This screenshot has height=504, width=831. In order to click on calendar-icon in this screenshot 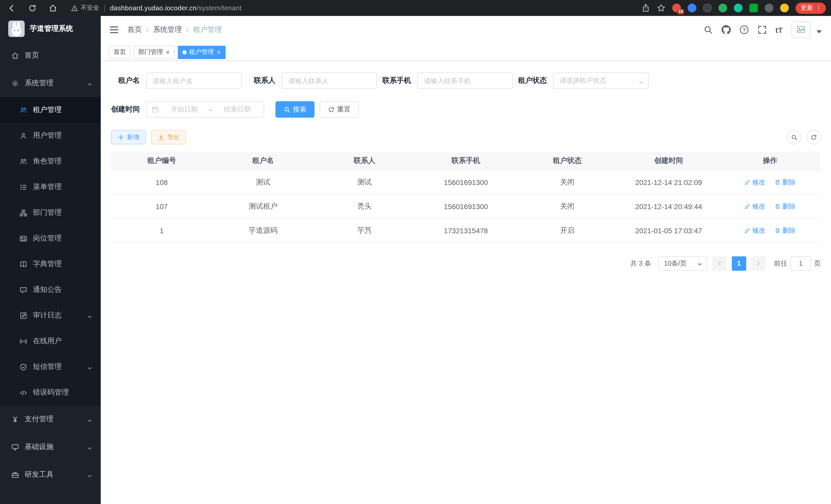, I will do `click(155, 109)`.